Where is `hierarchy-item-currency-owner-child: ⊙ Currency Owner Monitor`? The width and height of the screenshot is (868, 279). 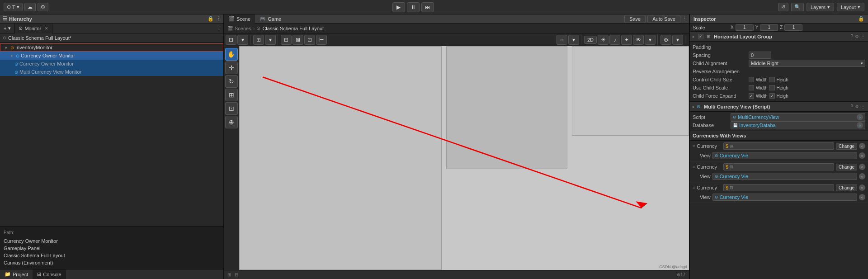
hierarchy-item-currency-owner-child: ⊙ Currency Owner Monitor is located at coordinates (112, 64).